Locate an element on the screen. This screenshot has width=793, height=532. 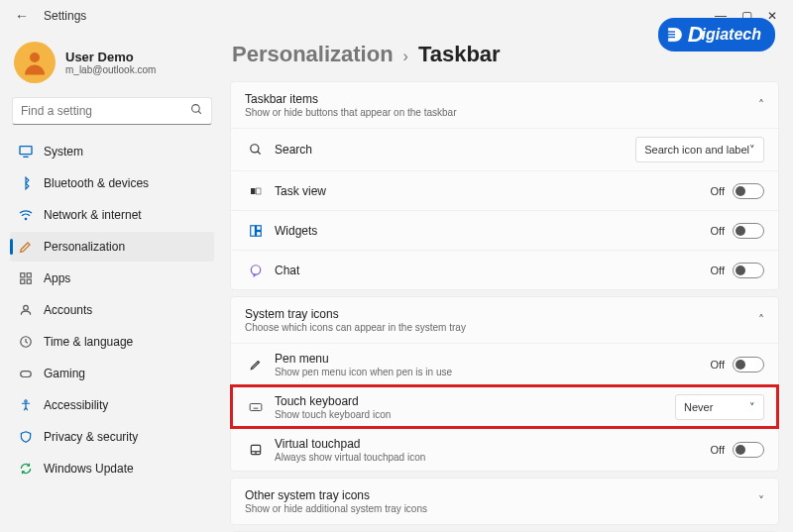
nav-gaming: Gaming is located at coordinates (112, 373).